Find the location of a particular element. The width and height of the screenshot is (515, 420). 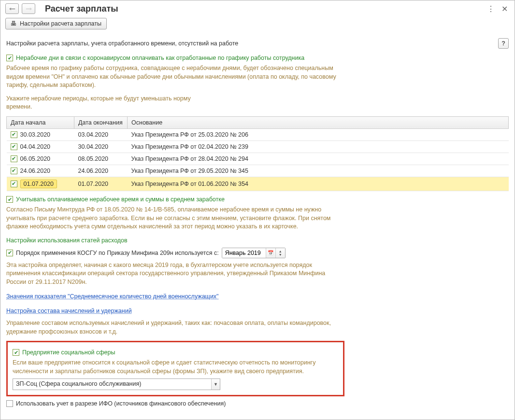

covid-note: Рабочее время по графику работы сотрудни… is located at coordinates (175, 77).